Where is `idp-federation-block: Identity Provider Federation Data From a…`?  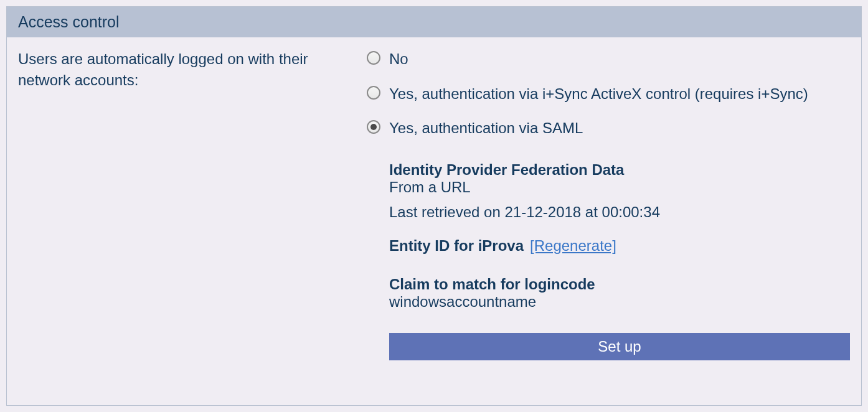 idp-federation-block: Identity Provider Federation Data From a… is located at coordinates (620, 191).